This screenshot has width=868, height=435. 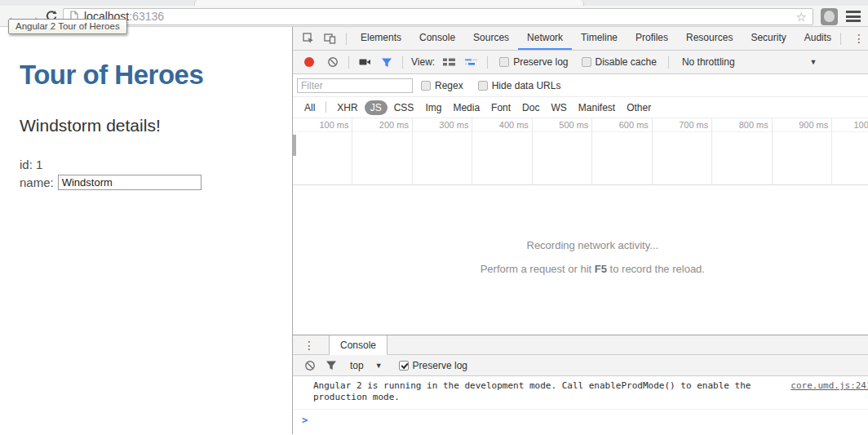 I want to click on devtools-tab: Elements, so click(x=381, y=38).